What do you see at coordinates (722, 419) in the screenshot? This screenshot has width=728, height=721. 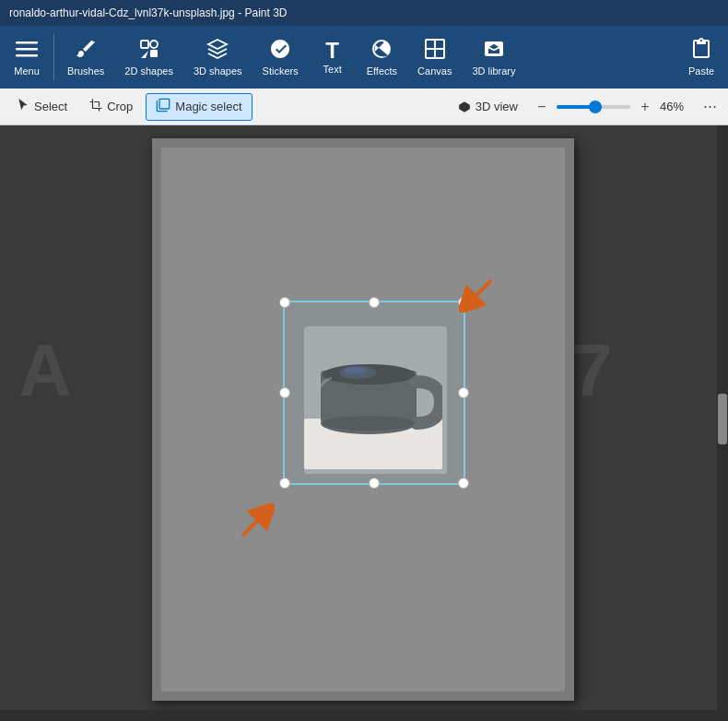 I see `scrollbar-thumb` at bounding box center [722, 419].